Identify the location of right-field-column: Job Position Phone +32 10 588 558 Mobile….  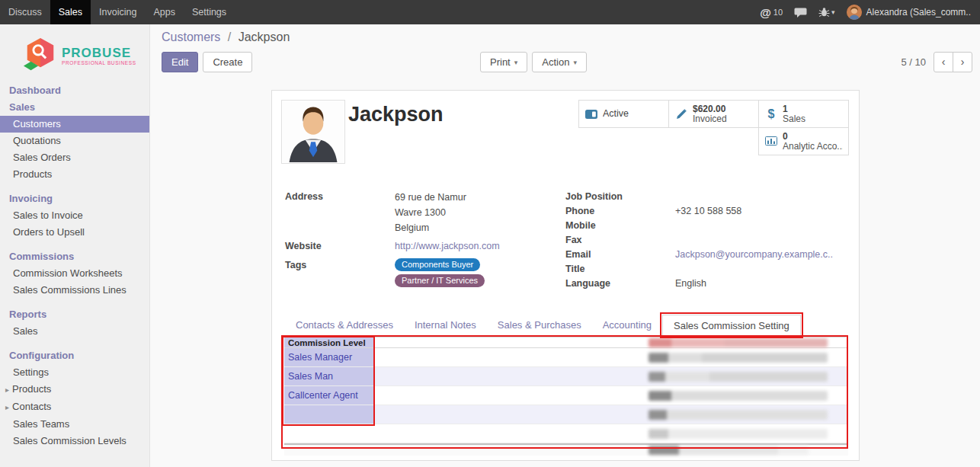
(706, 241).